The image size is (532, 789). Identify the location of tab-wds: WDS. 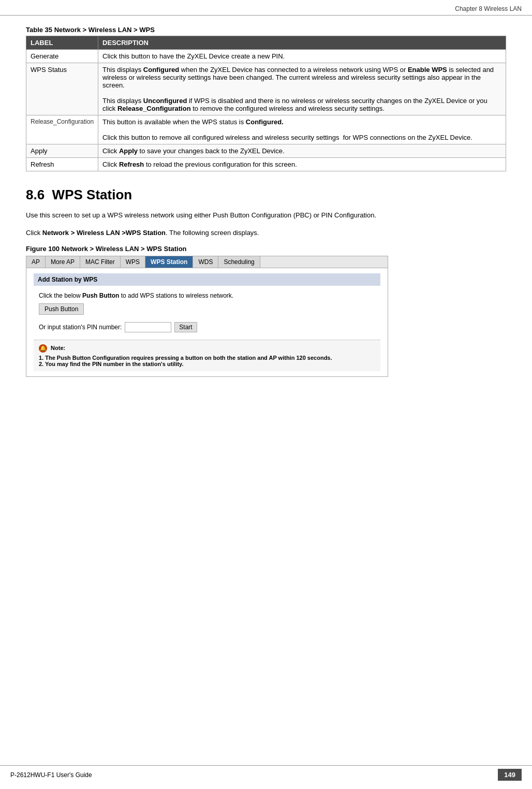
(206, 262).